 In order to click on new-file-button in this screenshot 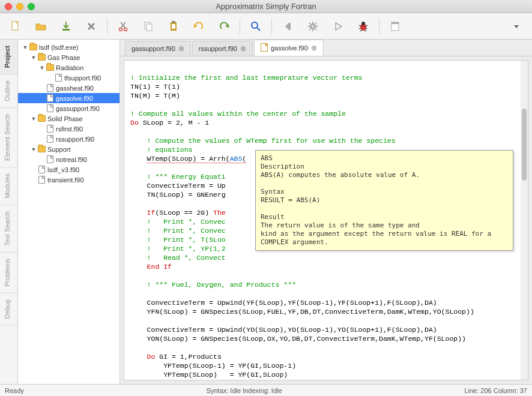, I will do `click(16, 26)`.